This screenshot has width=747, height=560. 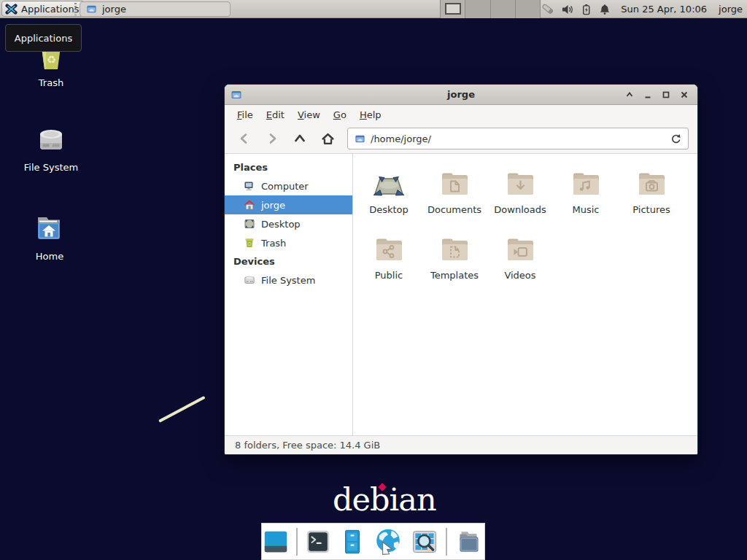 What do you see at coordinates (300, 139) in the screenshot?
I see `up-button` at bounding box center [300, 139].